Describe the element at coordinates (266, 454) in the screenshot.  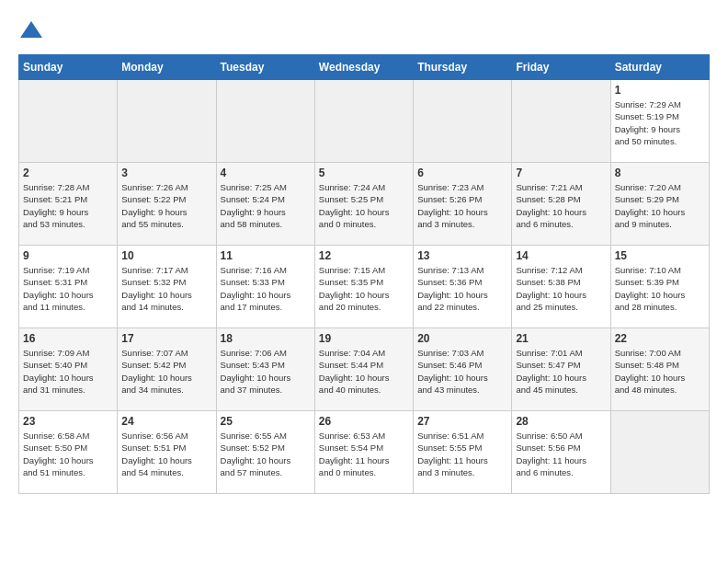
I see `day-info: Sunrise: 6:55 AM Sunset: 5:52 PM Dayligh…` at that location.